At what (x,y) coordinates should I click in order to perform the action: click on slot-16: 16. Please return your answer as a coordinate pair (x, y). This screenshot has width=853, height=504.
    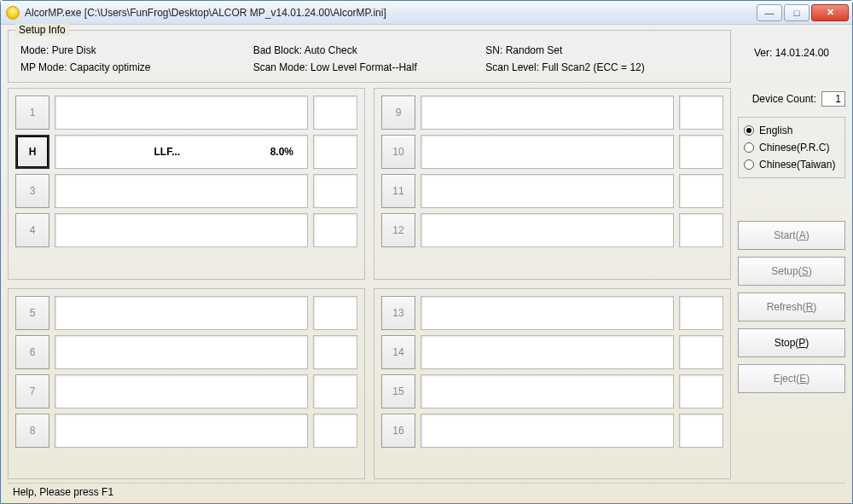
    Looking at the image, I should click on (553, 431).